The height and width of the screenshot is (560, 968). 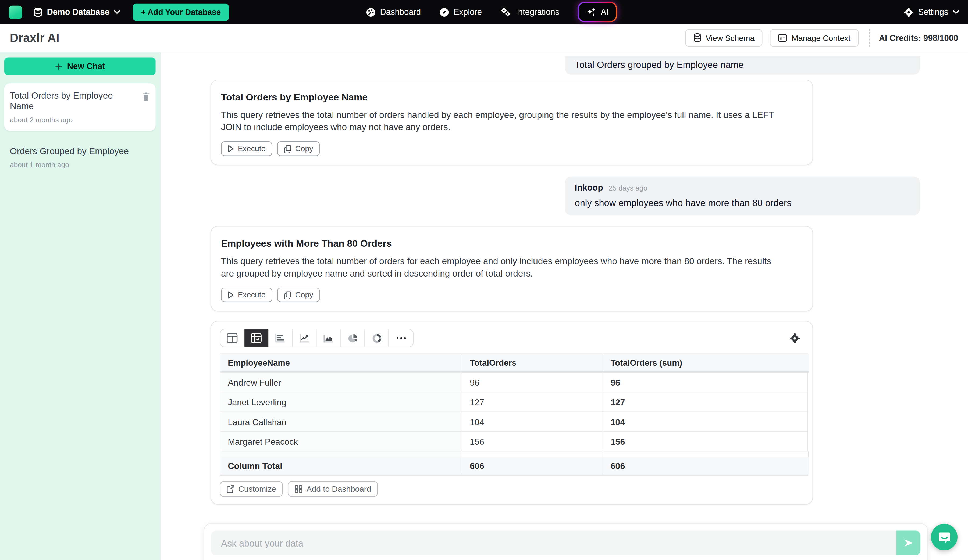 I want to click on delete-chat-icon, so click(x=146, y=96).